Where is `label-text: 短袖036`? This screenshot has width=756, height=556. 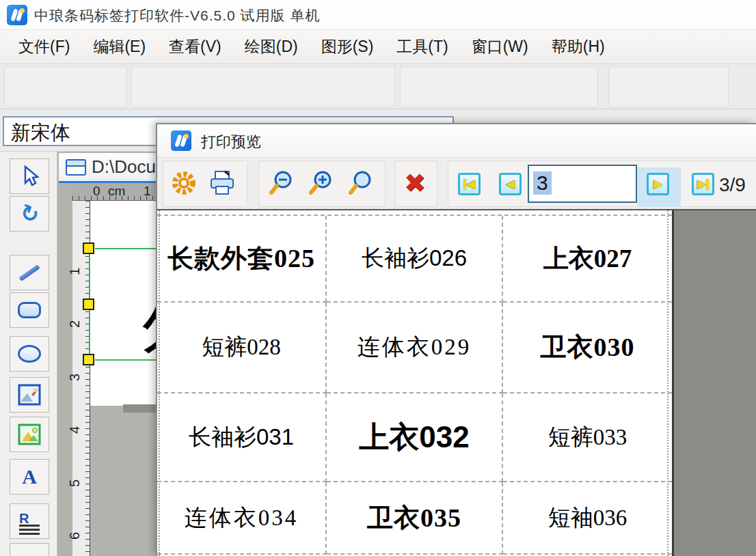
label-text: 短袖036 is located at coordinates (588, 518).